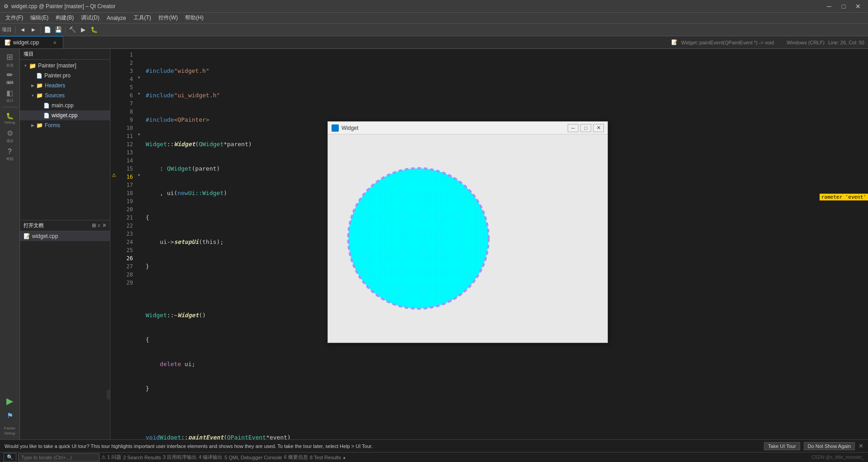 This screenshot has width=868, height=462. Describe the element at coordinates (211, 457) in the screenshot. I see `build-output-badge: 4 编译输出` at that location.